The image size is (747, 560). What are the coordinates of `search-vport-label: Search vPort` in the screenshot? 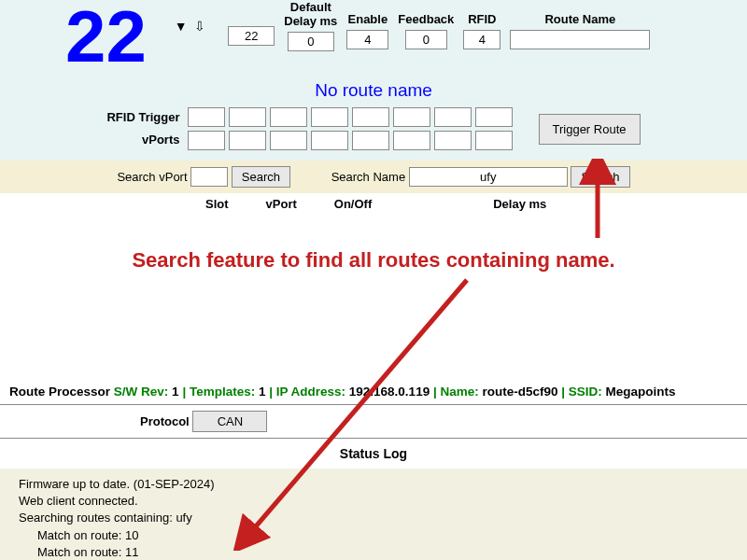 It's located at (151, 177).